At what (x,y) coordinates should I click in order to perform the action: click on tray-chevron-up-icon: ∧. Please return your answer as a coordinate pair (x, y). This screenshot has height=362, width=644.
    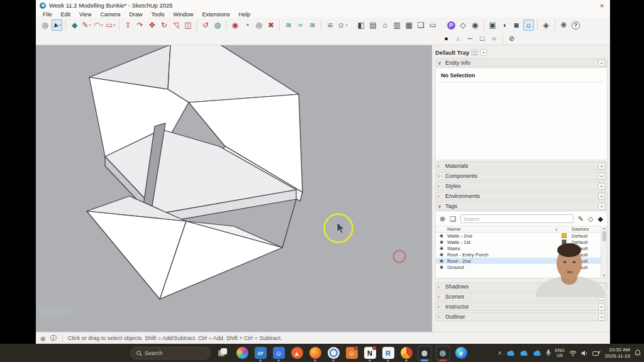
    Looking at the image, I should click on (500, 353).